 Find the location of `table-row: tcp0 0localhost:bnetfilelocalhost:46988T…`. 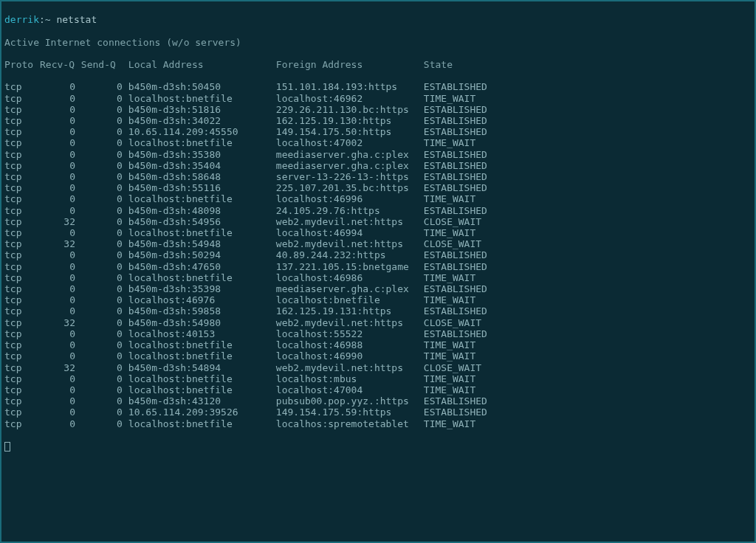

table-row: tcp0 0localhost:bnetfilelocalhost:46988T… is located at coordinates (378, 345).